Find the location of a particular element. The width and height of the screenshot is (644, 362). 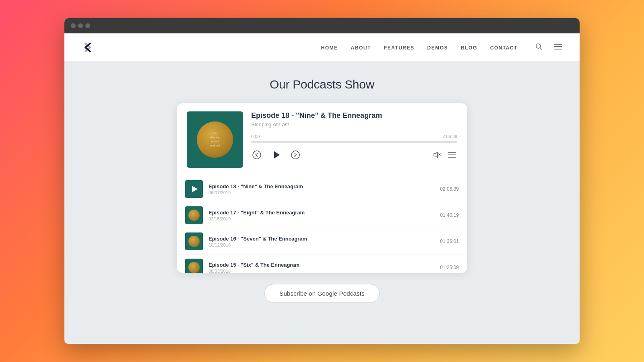

episode-duration: 02:06:39 is located at coordinates (449, 189).